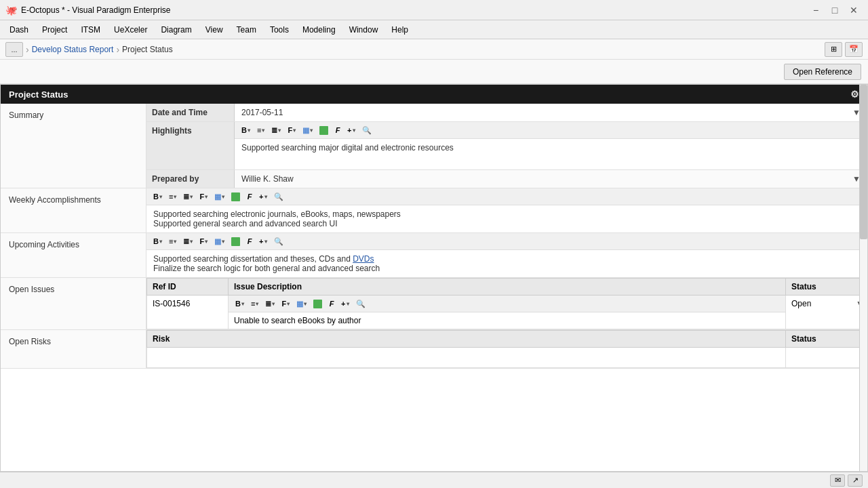 This screenshot has width=868, height=488. Describe the element at coordinates (255, 304) in the screenshot. I see `issue-align-button: ≡▾` at that location.